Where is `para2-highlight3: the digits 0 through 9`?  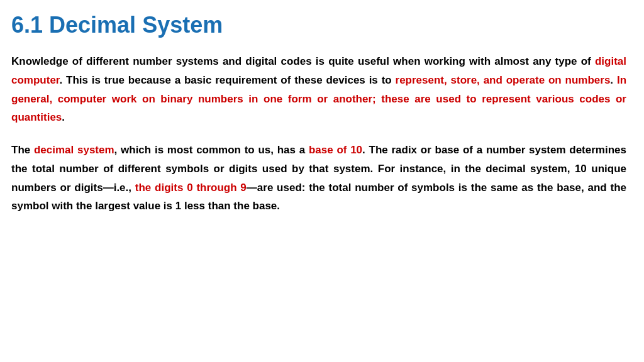 para2-highlight3: the digits 0 through 9 is located at coordinates (191, 187).